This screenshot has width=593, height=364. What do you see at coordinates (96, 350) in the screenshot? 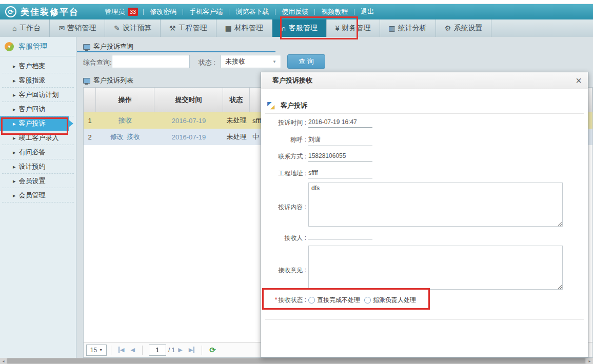
I see `page-size-select: 15 ▼` at bounding box center [96, 350].